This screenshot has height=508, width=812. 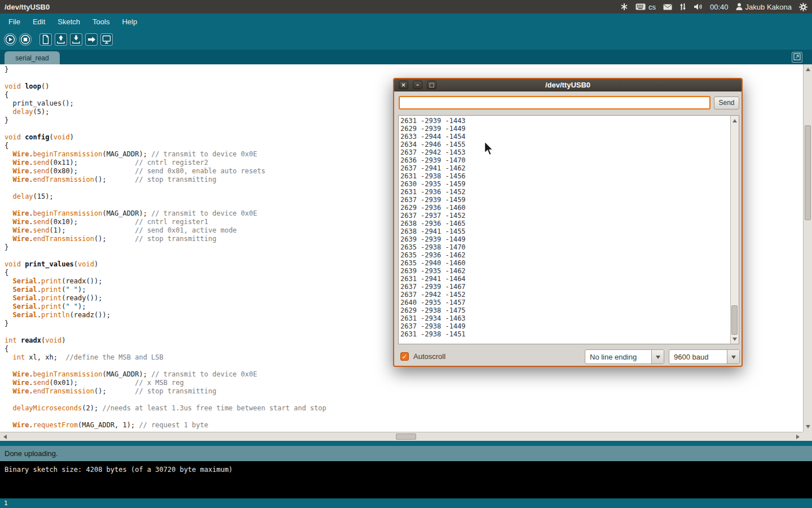 I want to click on tab-serial_read: serial_read, so click(x=32, y=58).